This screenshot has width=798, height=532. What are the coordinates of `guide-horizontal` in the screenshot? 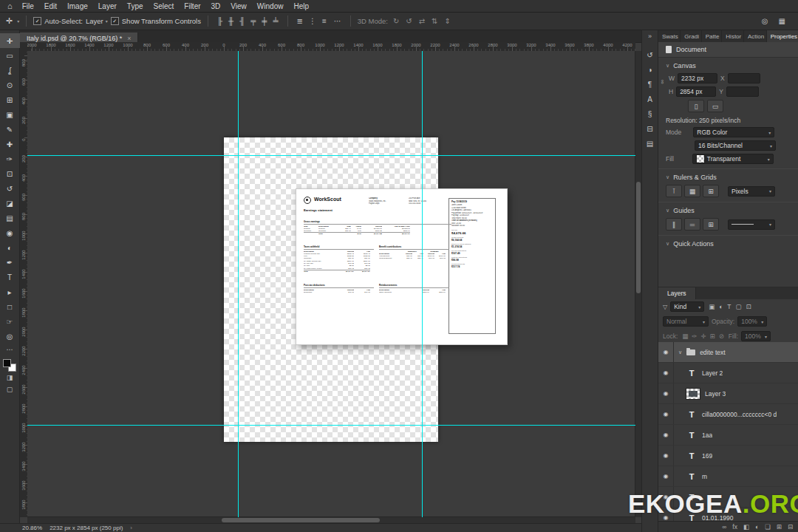 It's located at (331, 426).